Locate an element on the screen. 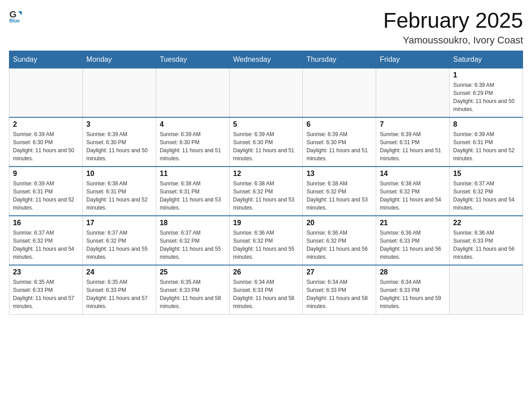 The height and width of the screenshot is (411, 532). day-number: 16 is located at coordinates (46, 223).